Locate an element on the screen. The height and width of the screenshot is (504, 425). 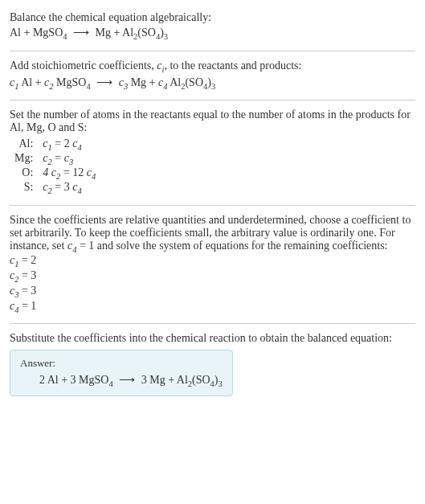
mid: = is located at coordinates (58, 158).